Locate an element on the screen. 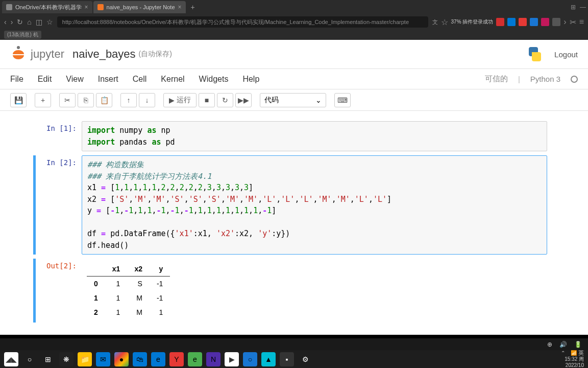 The image size is (588, 368). browser-icon: ● is located at coordinates (121, 359).